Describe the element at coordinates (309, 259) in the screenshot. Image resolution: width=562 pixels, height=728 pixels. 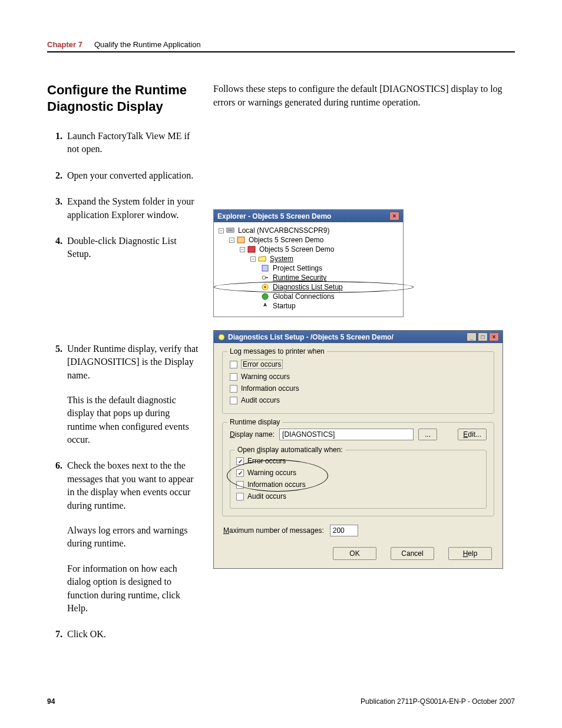
I see `tree-item-system: − System` at that location.